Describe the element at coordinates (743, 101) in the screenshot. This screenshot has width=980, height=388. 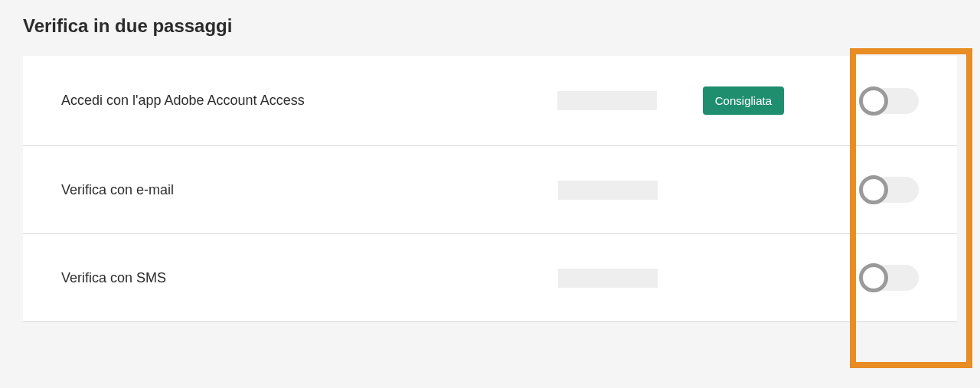
I see `recommended-badge: Consigliata` at that location.